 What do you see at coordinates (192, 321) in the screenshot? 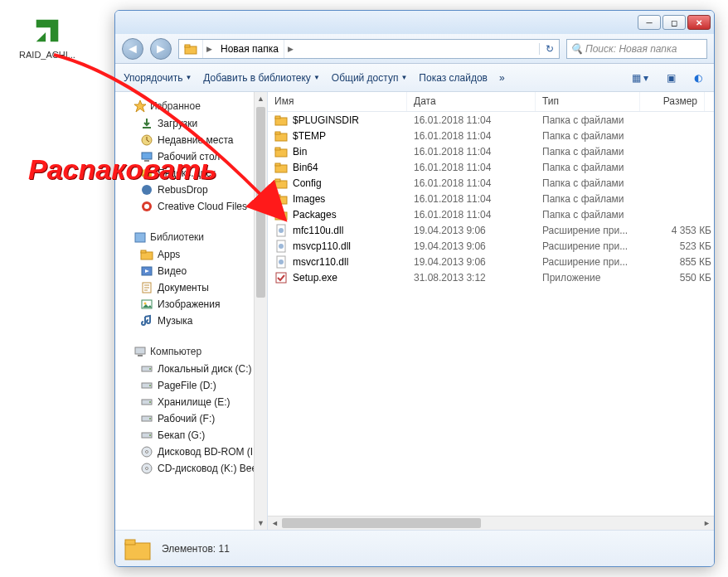
I see `sidebar-libraries-item: Музыка` at bounding box center [192, 321].